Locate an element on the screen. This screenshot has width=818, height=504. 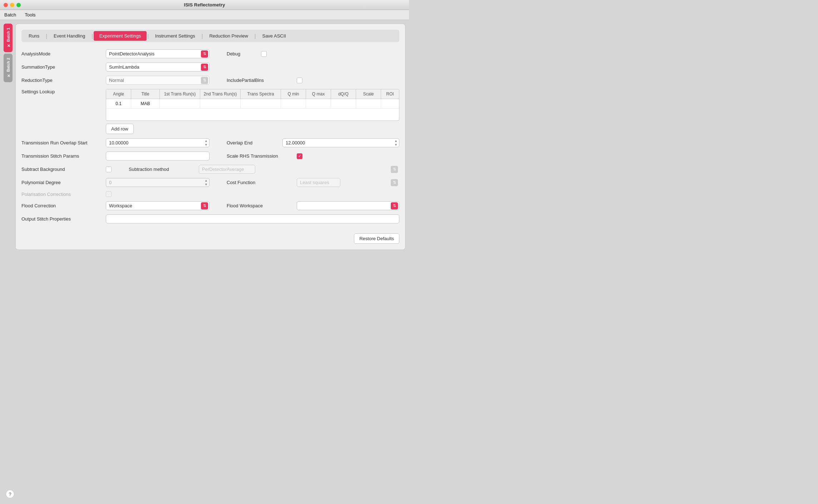
summation-type-select-wrapper: SumInLambda ⇅ is located at coordinates (158, 67).